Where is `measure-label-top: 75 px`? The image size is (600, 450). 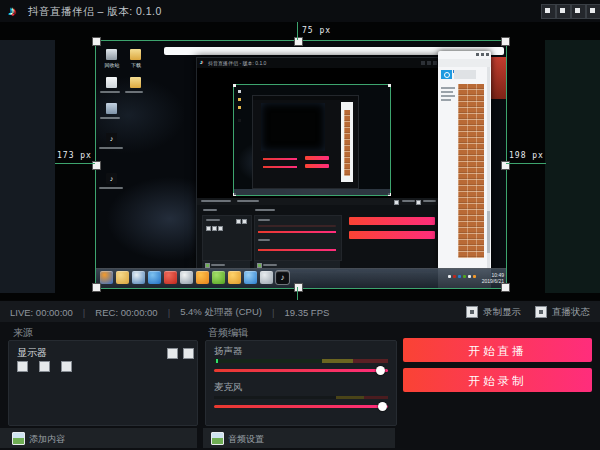
measure-label-top: 75 px is located at coordinates (316, 30).